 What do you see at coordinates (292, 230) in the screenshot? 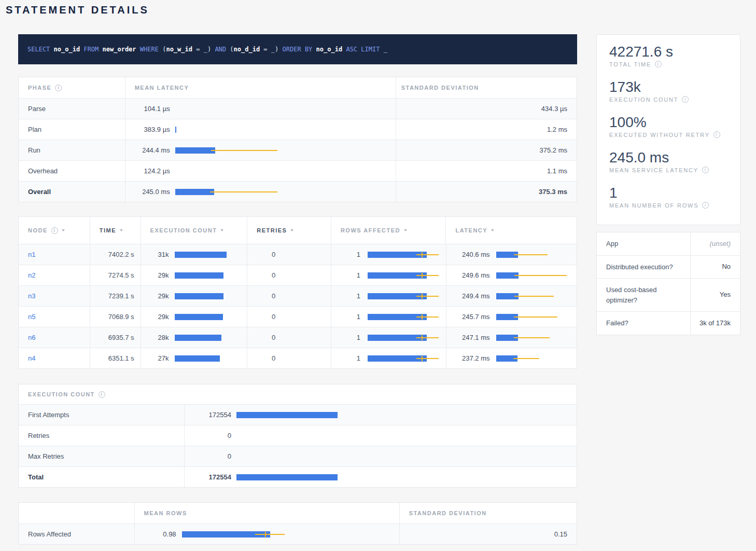
I see `sort-desc-icon` at bounding box center [292, 230].